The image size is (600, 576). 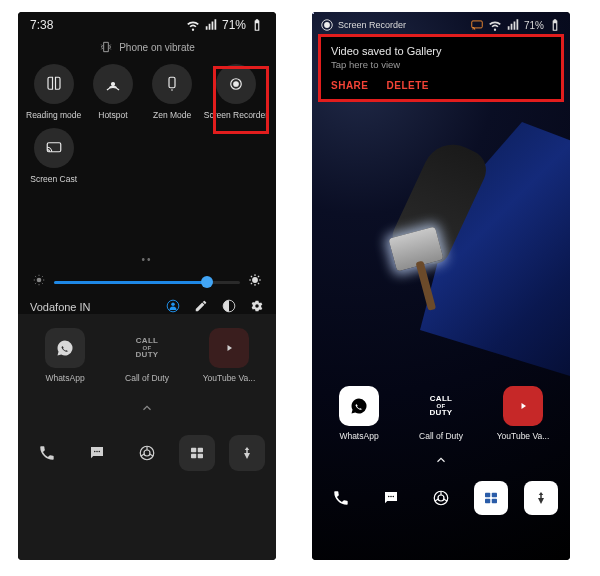 What do you see at coordinates (147, 280) in the screenshot?
I see `brightness-slider` at bounding box center [147, 280].